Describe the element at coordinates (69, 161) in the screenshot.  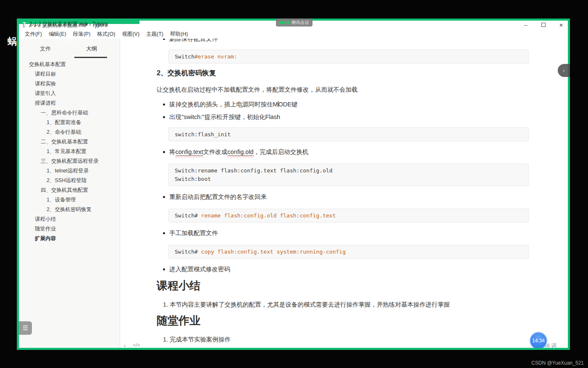
I see `outline-item: 三、交换机配置远程登录` at that location.